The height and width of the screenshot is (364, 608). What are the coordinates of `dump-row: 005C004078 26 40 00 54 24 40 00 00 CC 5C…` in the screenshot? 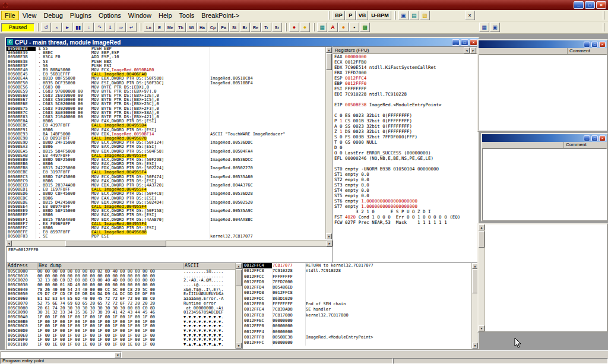 It's located at (121, 290).